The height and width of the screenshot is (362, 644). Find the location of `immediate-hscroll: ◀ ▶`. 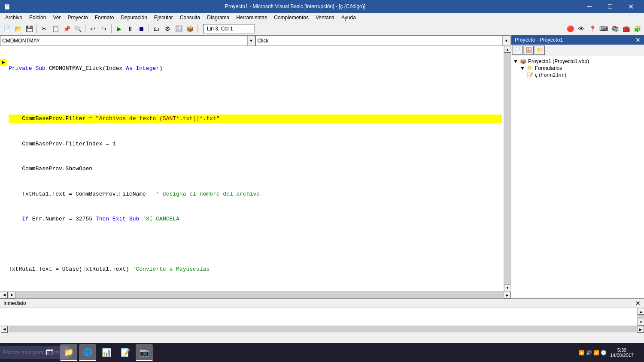

immediate-hscroll: ◀ ▶ is located at coordinates (322, 329).